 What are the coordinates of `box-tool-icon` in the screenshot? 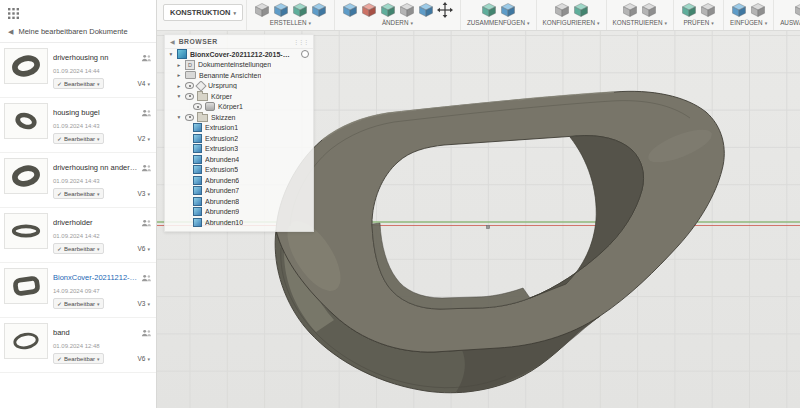 It's located at (262, 10).